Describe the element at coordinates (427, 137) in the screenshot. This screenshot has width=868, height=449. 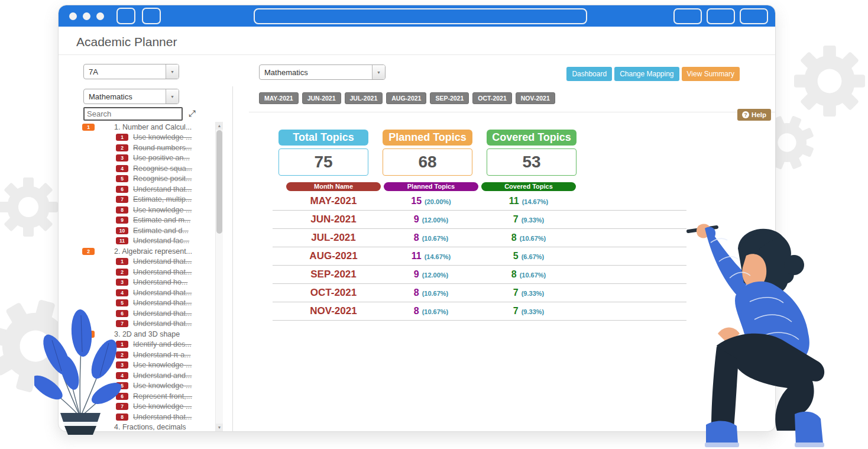
I see `summary-card-header: Planned Topics` at that location.